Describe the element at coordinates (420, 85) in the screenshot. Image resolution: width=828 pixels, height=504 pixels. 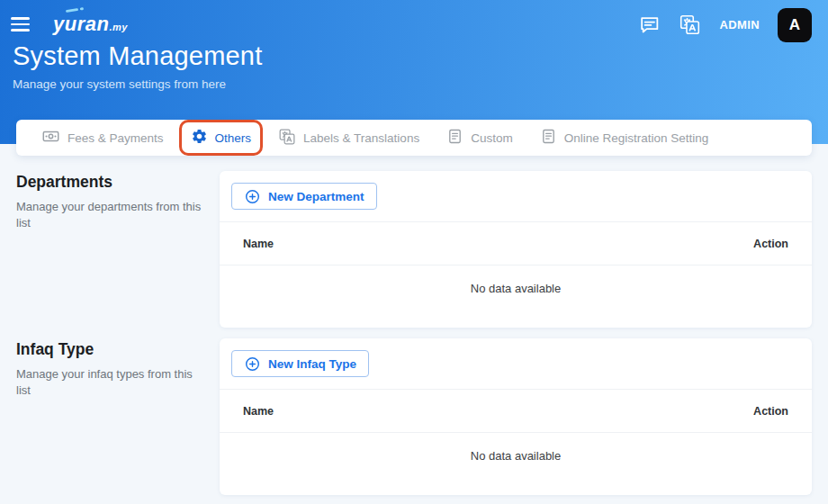
I see `page-subtitle: Manage your system settings from here` at that location.